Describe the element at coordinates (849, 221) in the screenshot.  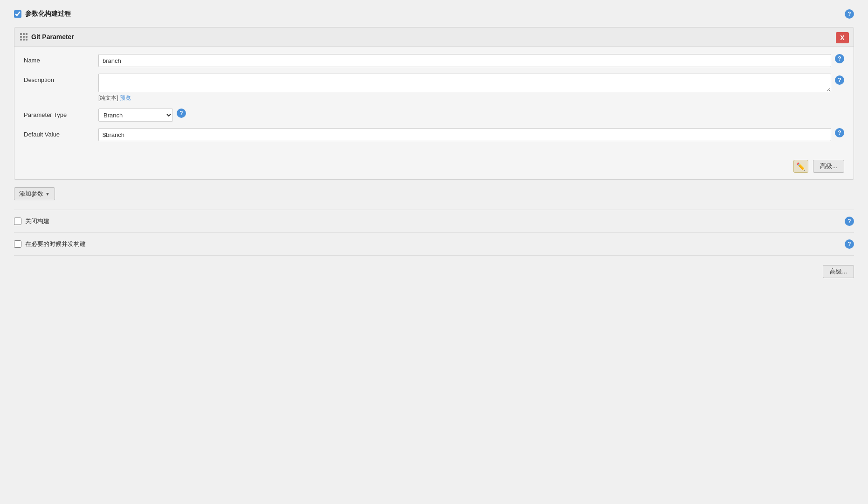
I see `disable-build-help-icon: ?` at that location.